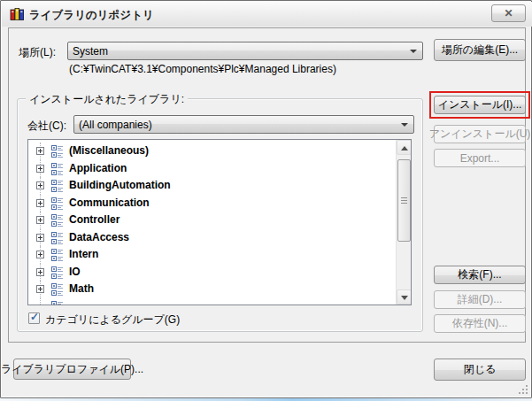 Image resolution: width=532 pixels, height=401 pixels. What do you see at coordinates (480, 370) in the screenshot?
I see `close-dialog-button: 閉じる` at bounding box center [480, 370].